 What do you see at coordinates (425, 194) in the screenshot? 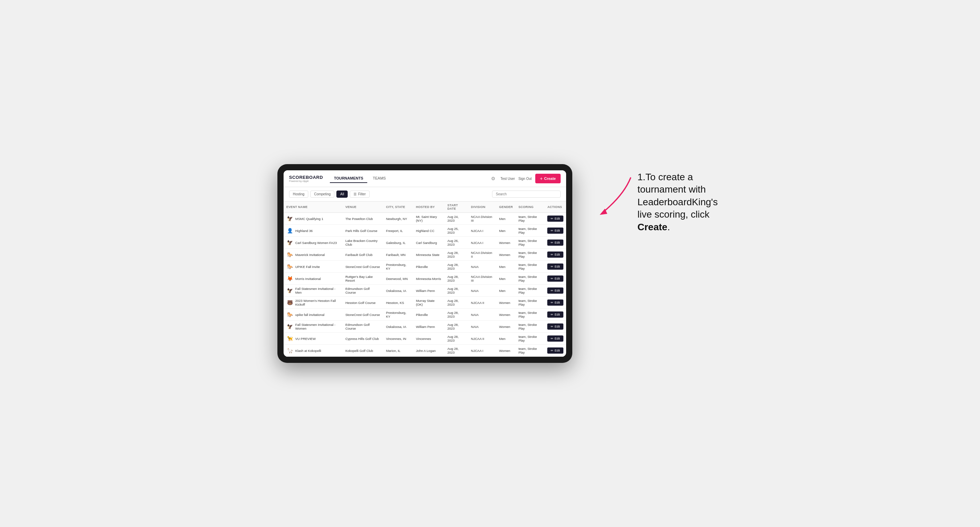
I see `filter-bar: Hosting Competing All ☰ Filter` at bounding box center [425, 194].